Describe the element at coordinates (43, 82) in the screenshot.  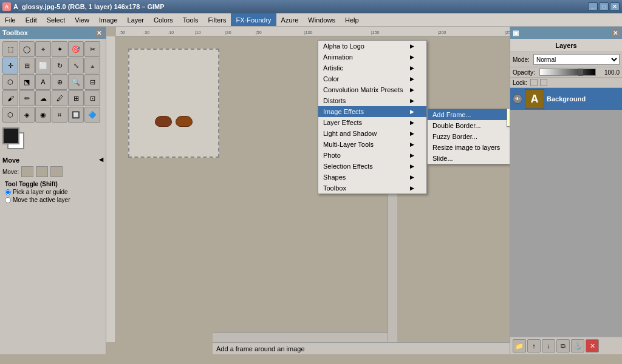
I see `tool-text: A` at that location.